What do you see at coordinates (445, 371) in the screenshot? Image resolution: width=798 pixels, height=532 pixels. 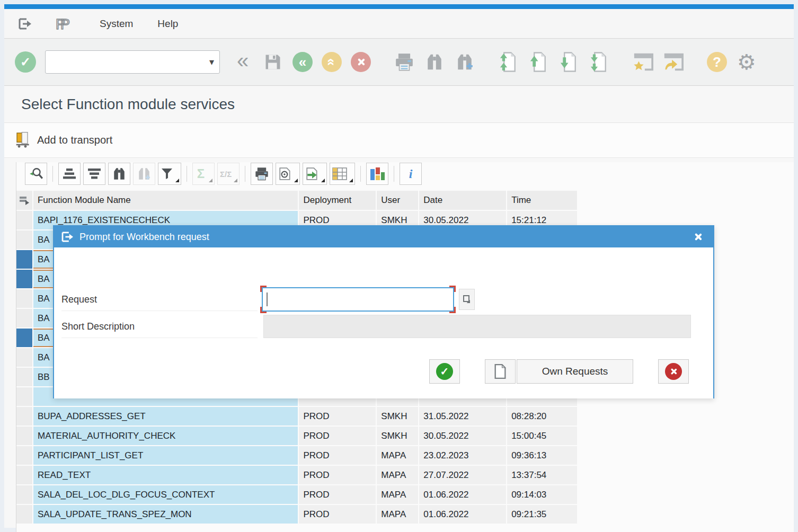 I see `continue-button: ✓` at bounding box center [445, 371].